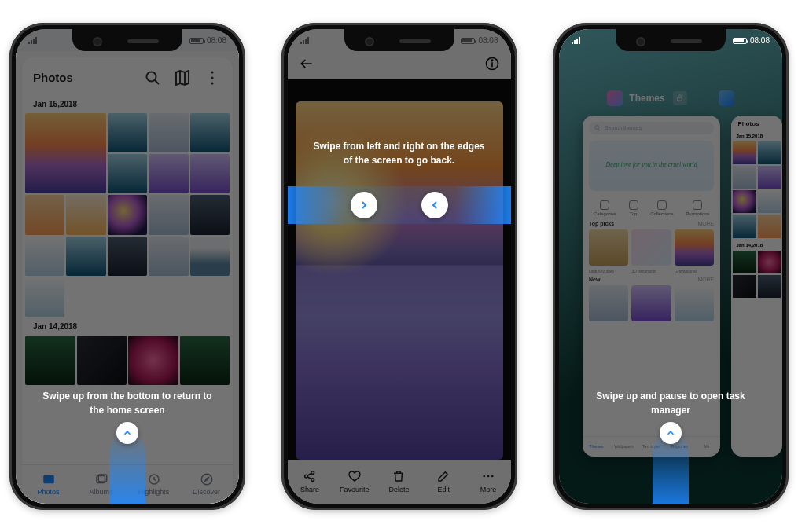 The width and height of the screenshot is (798, 532). Describe the element at coordinates (634, 214) in the screenshot. I see `category-label: Top` at that location.